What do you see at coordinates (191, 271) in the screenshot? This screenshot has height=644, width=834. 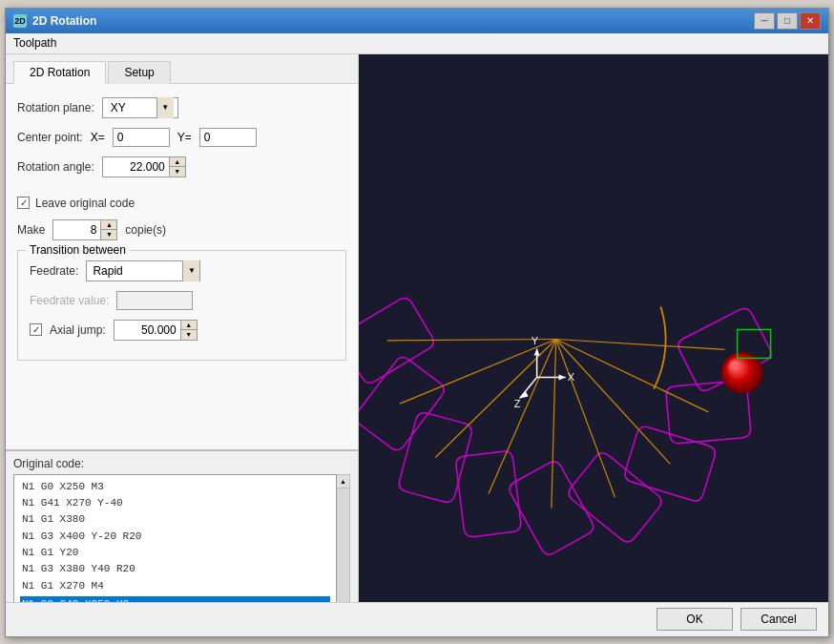 I see `feedrate-arrow: ▼` at bounding box center [191, 271].